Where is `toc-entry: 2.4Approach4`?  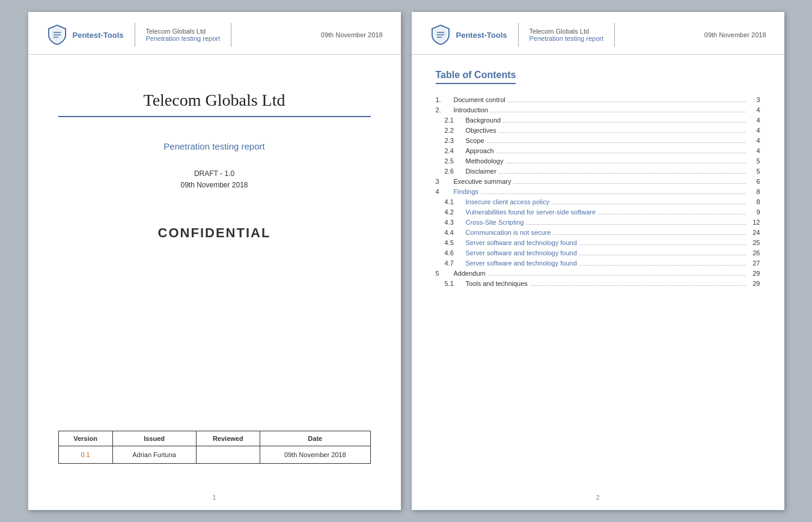
toc-entry: 2.4Approach4 is located at coordinates (598, 151).